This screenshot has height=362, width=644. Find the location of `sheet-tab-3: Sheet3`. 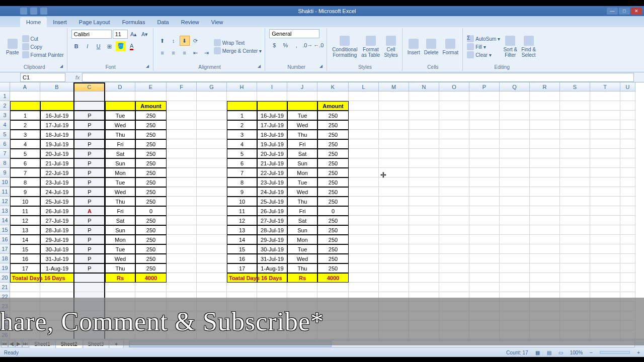

sheet-tab-3: Sheet3 is located at coordinates (96, 344).